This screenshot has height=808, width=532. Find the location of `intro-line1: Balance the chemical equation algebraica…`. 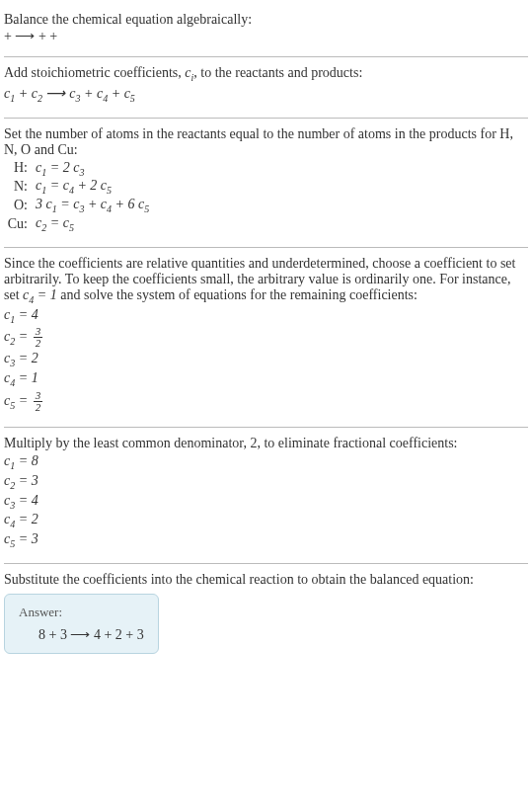

intro-line1: Balance the chemical equation algebraica… is located at coordinates (266, 20).